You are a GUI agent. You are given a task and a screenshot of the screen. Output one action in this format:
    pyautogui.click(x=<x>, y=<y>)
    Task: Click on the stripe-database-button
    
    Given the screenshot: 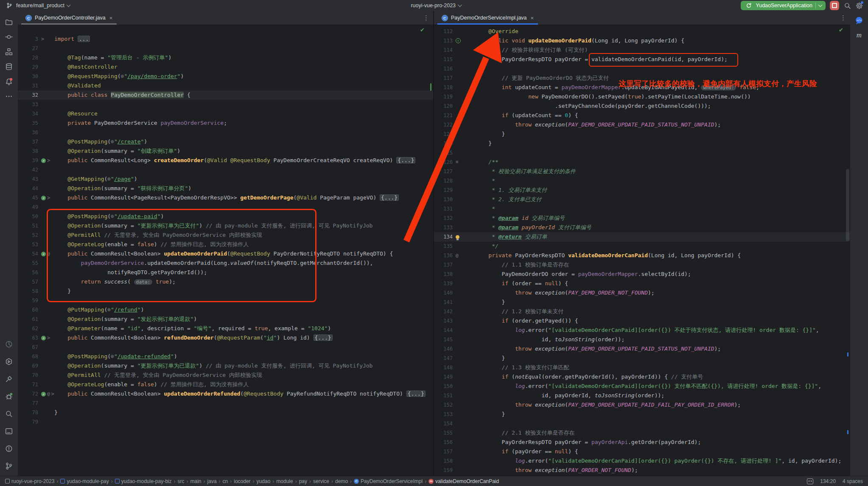 What is the action you would take?
    pyautogui.click(x=9, y=67)
    